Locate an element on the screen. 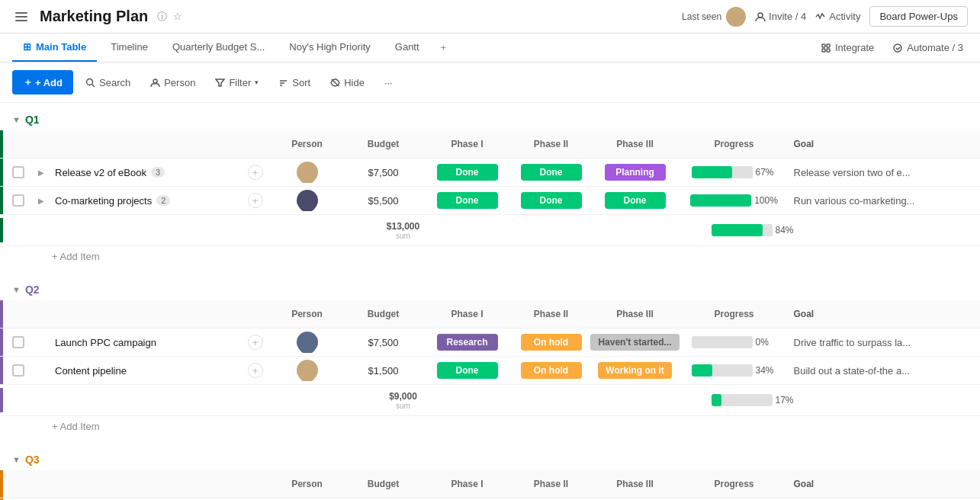 This screenshot has width=980, height=500. col-header-goal-q1: Goal is located at coordinates (885, 144).